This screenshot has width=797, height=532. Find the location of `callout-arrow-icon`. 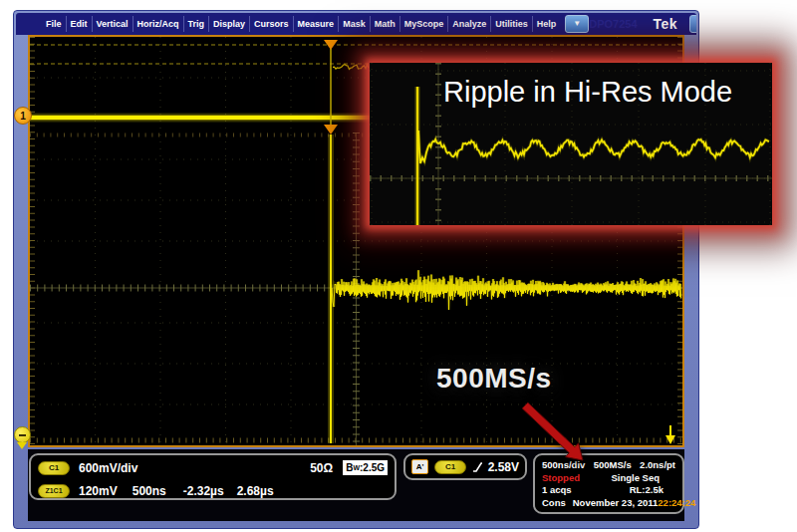

callout-arrow-icon is located at coordinates (553, 433).